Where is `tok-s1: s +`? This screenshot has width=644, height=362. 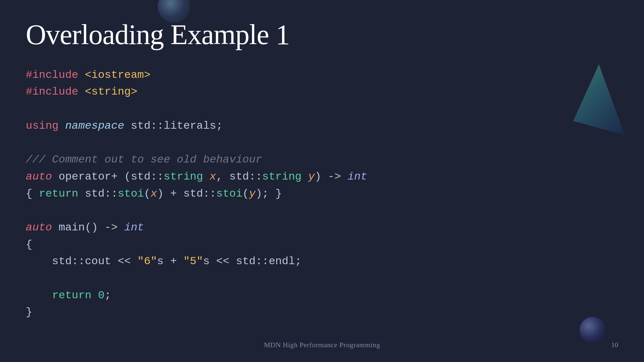
tok-s1: s + is located at coordinates (170, 261).